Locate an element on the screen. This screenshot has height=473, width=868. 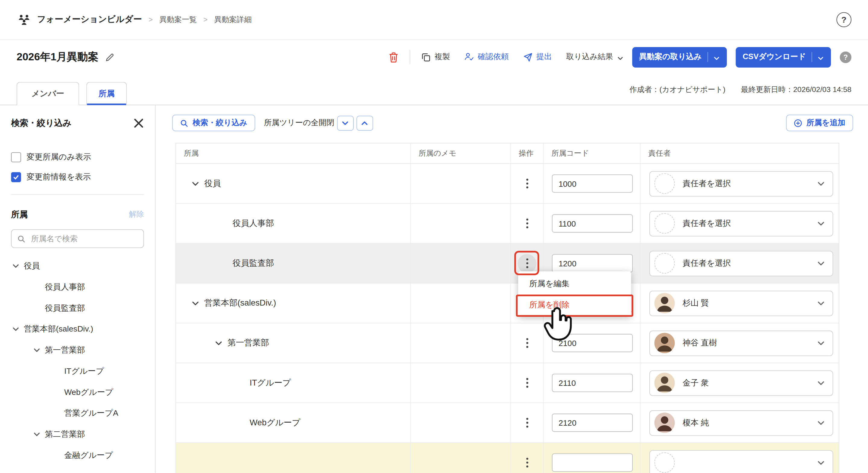
tree-item-label: Webグループ is located at coordinates (89, 392).